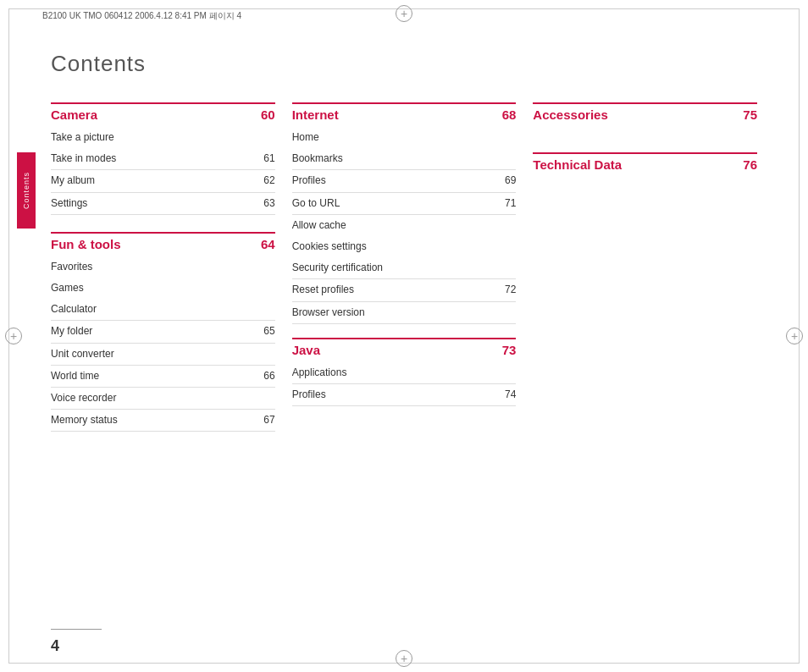 This screenshot has height=672, width=808. Describe the element at coordinates (142, 16) in the screenshot. I see `print-info: B2100 UK TMO 060412 2006.4.12 8:41 PM 페이…` at that location.